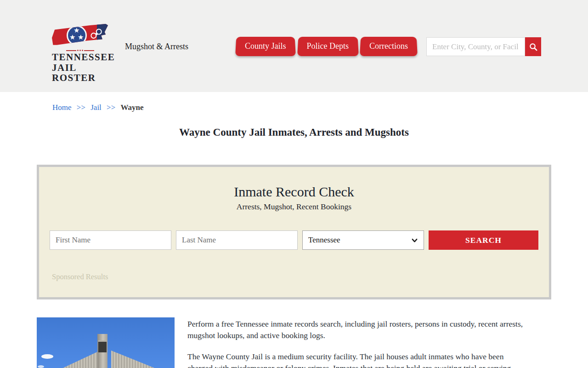 The width and height of the screenshot is (588, 368). I want to click on jail-info-paragraph: The Wayne County Jail is a medium securi…, so click(358, 360).